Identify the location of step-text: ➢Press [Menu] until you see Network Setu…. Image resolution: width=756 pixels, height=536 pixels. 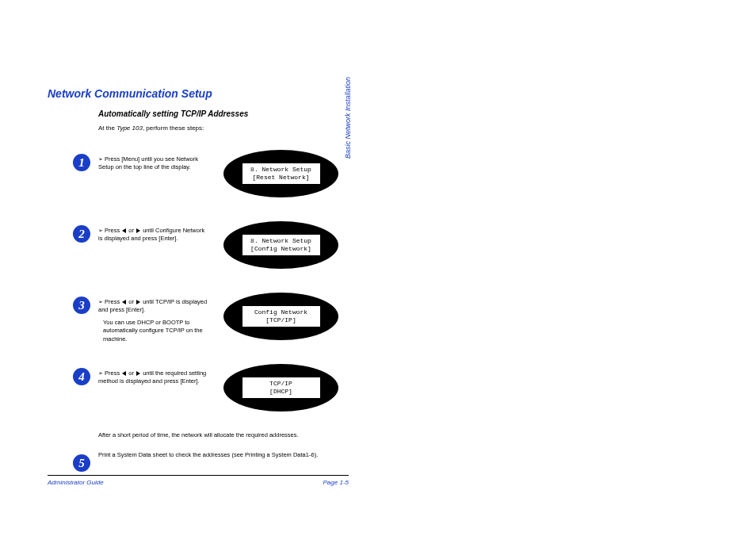
(154, 163).